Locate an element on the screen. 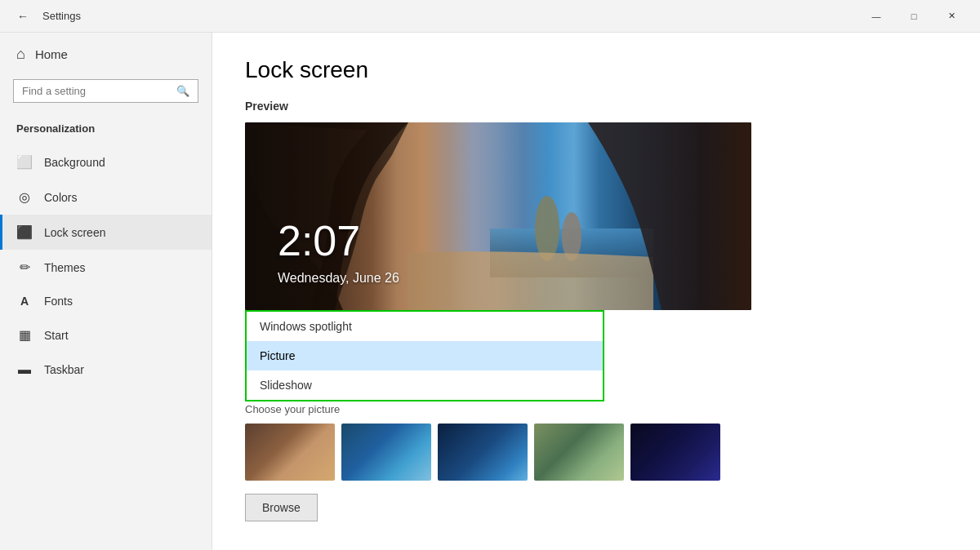 This screenshot has height=550, width=980. maximize-button: □ is located at coordinates (914, 16).